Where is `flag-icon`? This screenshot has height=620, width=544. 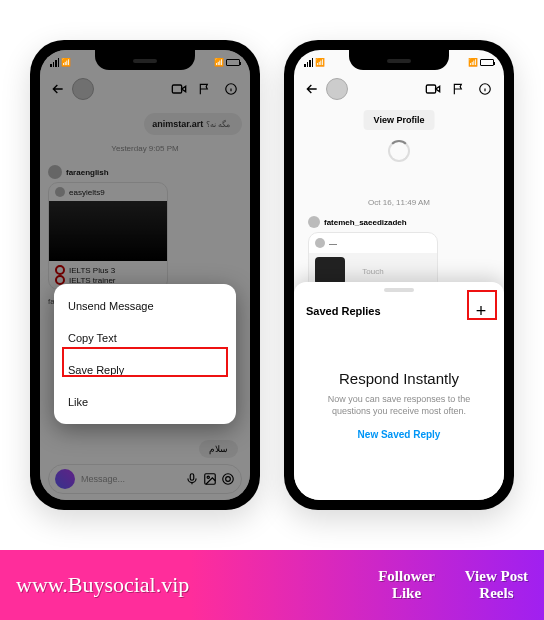
flag-icon is located at coordinates (459, 89).